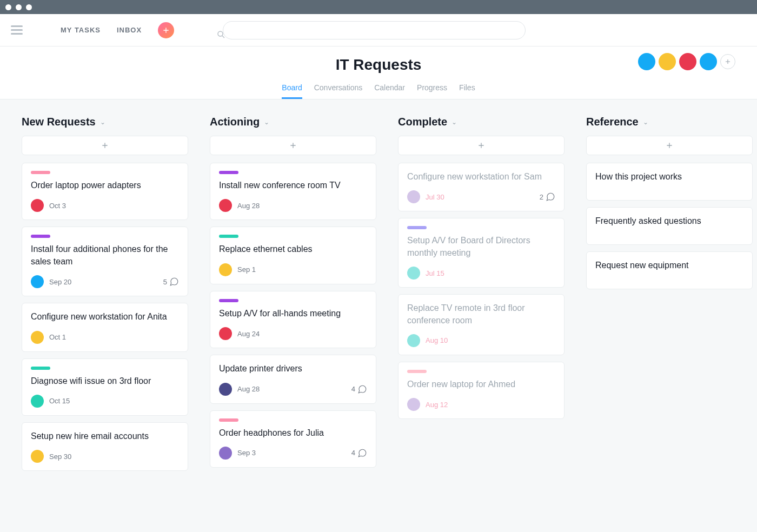  Describe the element at coordinates (669, 177) in the screenshot. I see `card-title: How this project works` at that location.